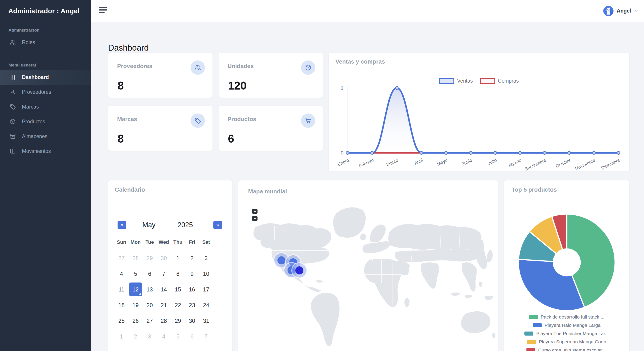 The height and width of the screenshot is (351, 644). Describe the element at coordinates (566, 342) in the screenshot. I see `top5-legend-item: Playera Superman Manga Corta` at that location.